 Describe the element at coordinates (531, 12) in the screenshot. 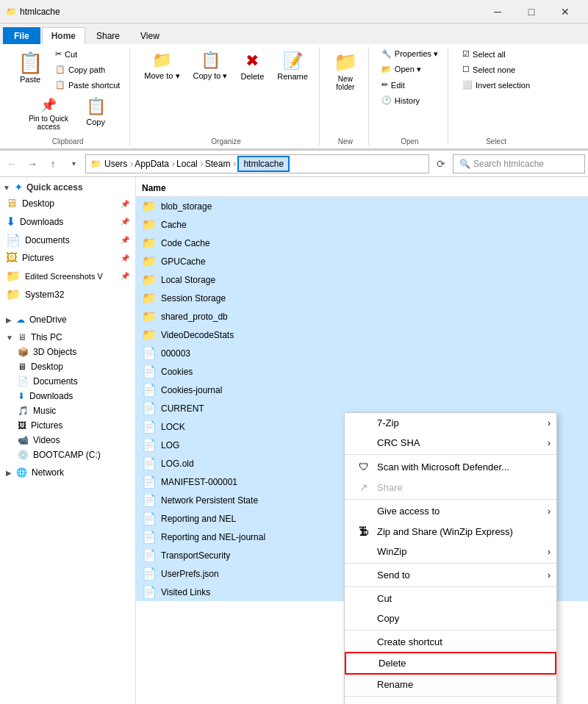

I see `maximize-button: □` at that location.